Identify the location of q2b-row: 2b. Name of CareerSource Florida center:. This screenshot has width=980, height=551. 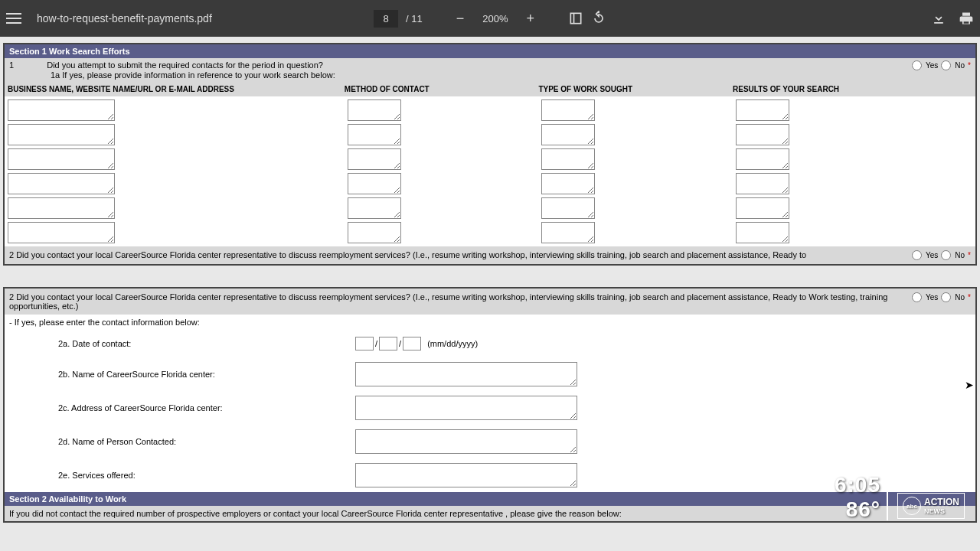
(490, 374).